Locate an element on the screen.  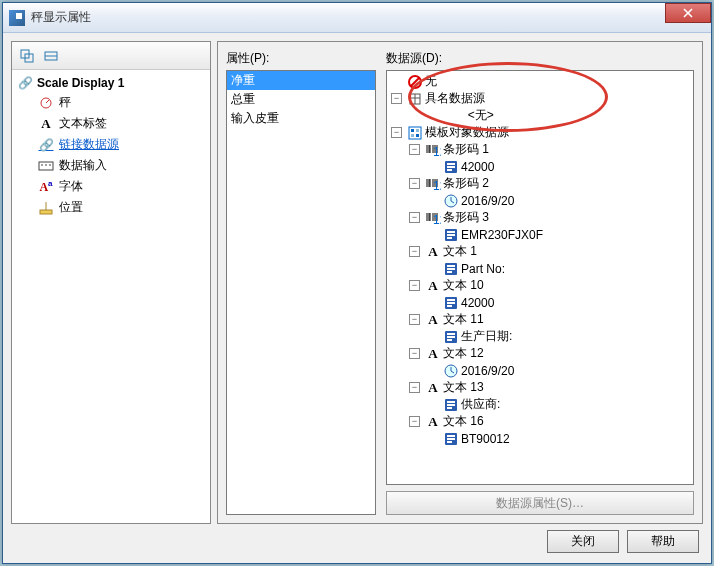
ds-named: −具名数据源 is located at coordinates (540, 98).